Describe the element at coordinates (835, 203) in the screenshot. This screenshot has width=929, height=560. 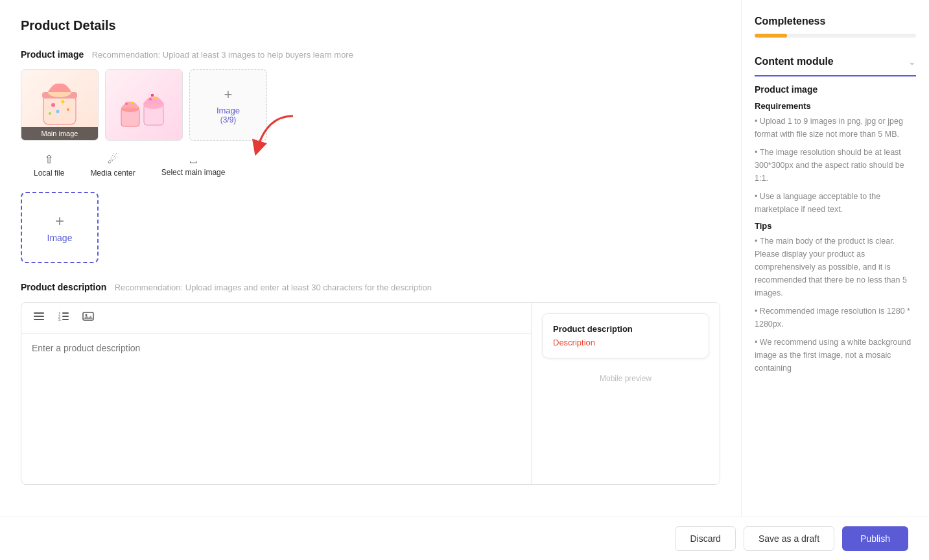
I see `requirement-3: • Use a language acceptable to the marke…` at that location.